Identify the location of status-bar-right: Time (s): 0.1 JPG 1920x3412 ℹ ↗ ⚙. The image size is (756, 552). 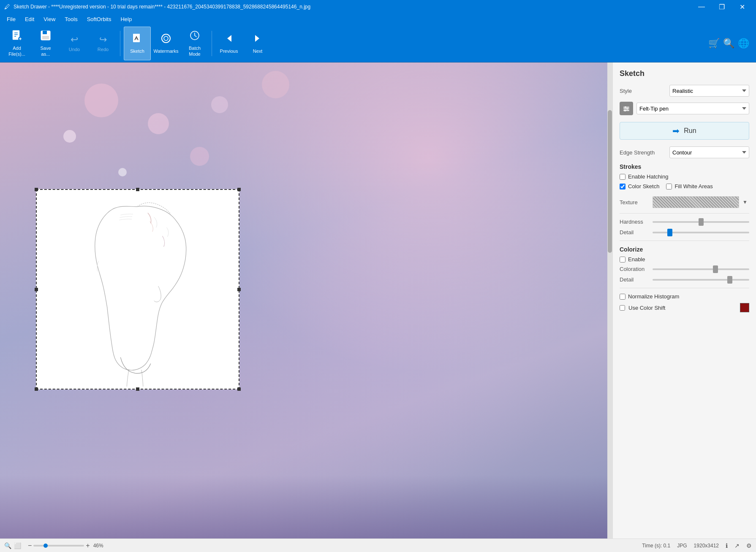
(697, 546).